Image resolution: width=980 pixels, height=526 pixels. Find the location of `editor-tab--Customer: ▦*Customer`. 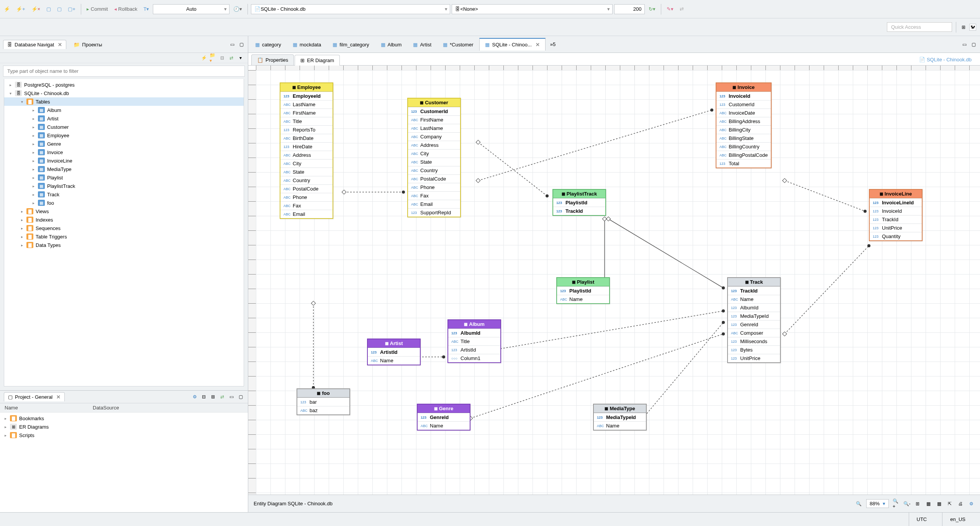

editor-tab--Customer: ▦*Customer is located at coordinates (458, 44).